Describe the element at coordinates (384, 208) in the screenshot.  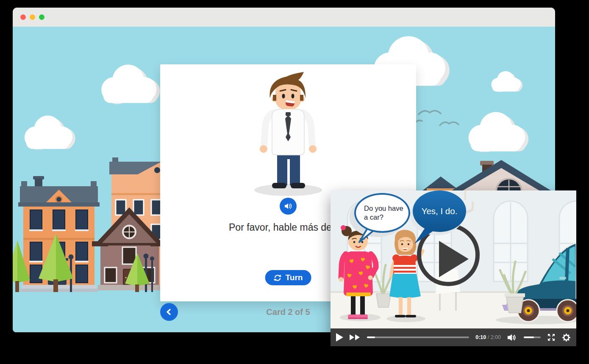
I see `bubble-question-line1: Do you have` at that location.